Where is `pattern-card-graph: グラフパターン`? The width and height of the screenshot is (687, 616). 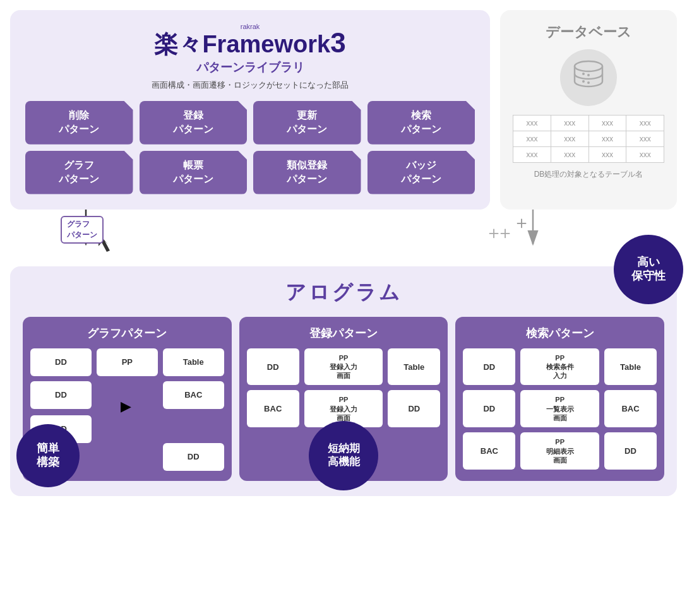
pattern-card-graph: グラフパターン is located at coordinates (80, 173).